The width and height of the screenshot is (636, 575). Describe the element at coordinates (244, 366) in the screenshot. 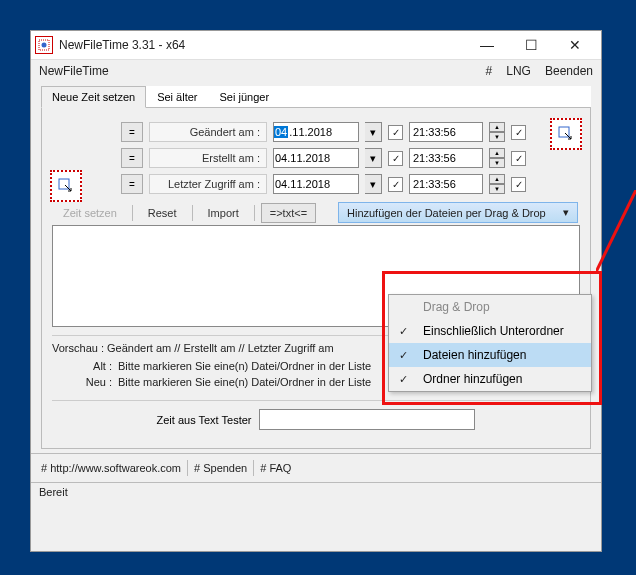

I see `preview-alt-value: Bitte markieren Sie eine(n) Datei/Ordner…` at that location.